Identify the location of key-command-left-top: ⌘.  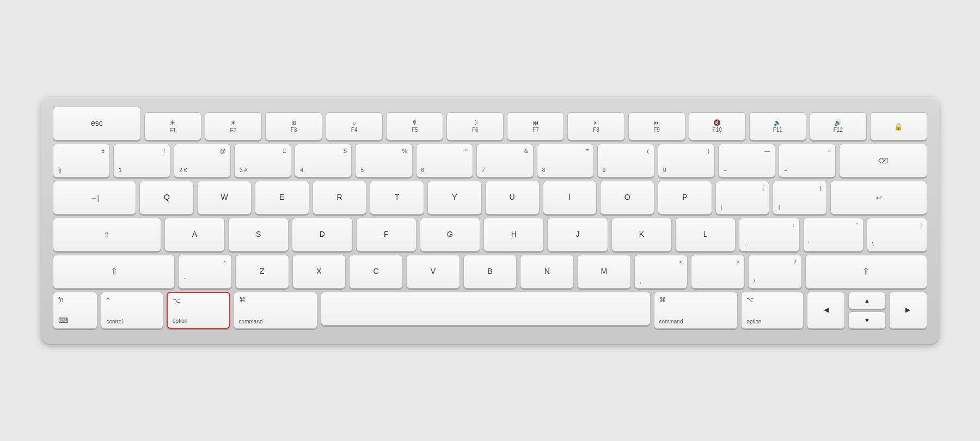
(242, 300).